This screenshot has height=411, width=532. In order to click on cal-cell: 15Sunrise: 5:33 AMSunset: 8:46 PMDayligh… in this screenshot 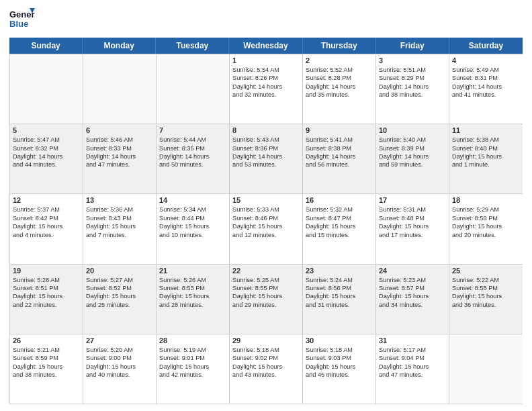, I will do `click(266, 228)`.